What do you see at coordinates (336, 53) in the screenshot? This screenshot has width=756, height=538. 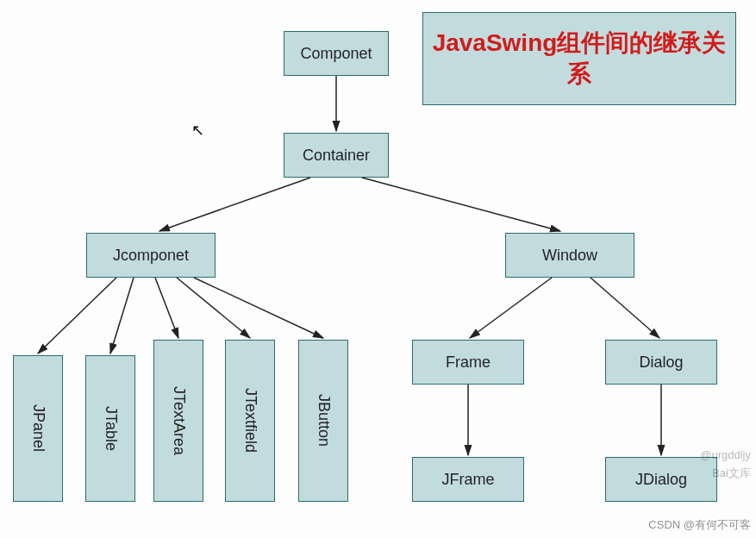 I see `node-componet: Componet` at bounding box center [336, 53].